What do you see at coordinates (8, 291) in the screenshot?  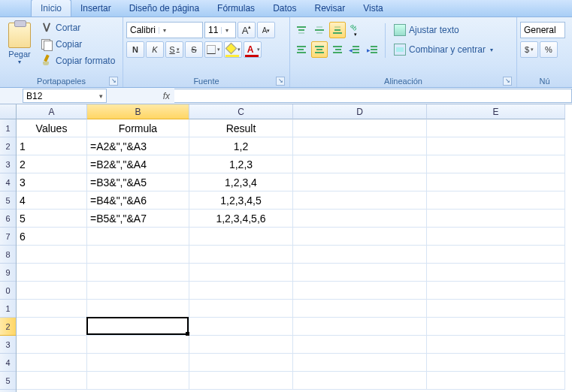 I see `row-header: 0` at bounding box center [8, 291].